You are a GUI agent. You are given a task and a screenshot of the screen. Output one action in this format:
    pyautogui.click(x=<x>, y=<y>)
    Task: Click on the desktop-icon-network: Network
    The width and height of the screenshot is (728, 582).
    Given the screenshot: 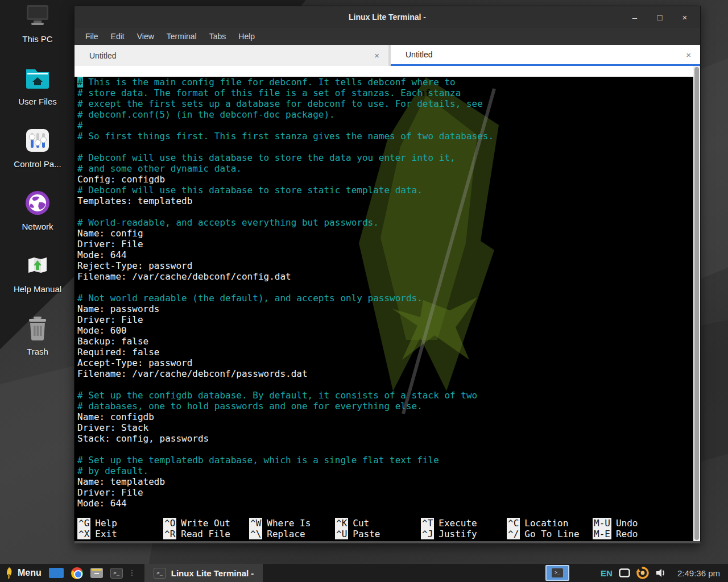 What is the action you would take?
    pyautogui.click(x=38, y=219)
    